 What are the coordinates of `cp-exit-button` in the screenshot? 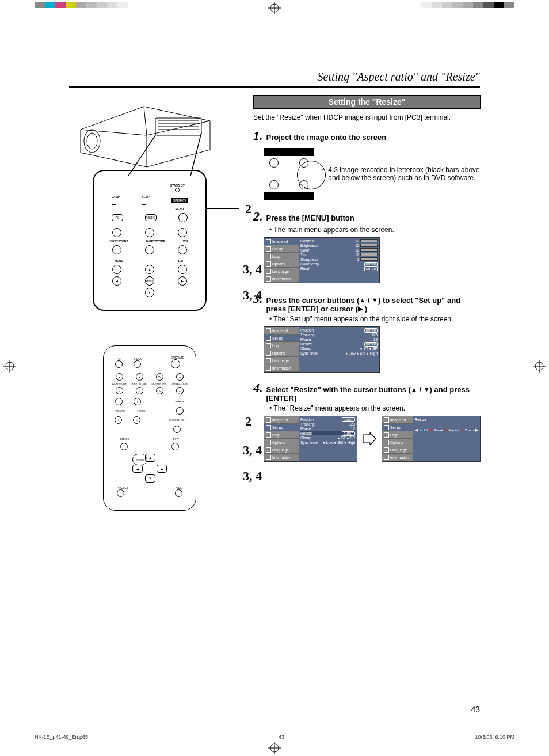 It's located at (182, 269).